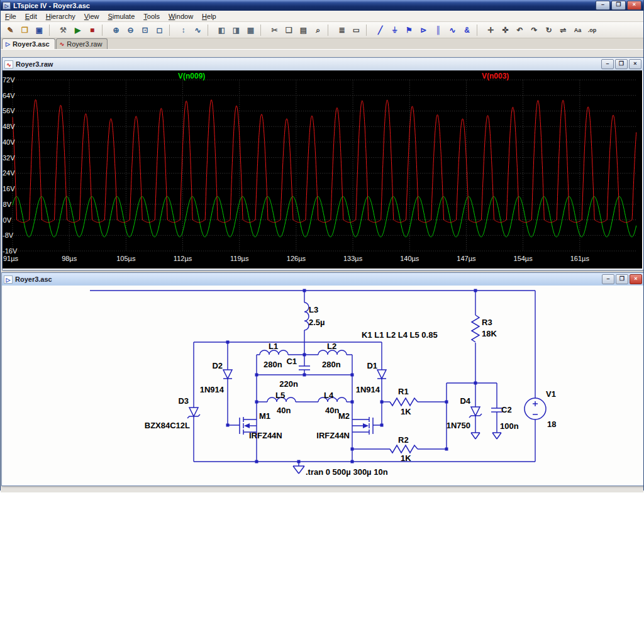 Image resolution: width=644 pixels, height=644 pixels. What do you see at coordinates (458, 425) in the screenshot?
I see `value-D4: 1N750` at bounding box center [458, 425].